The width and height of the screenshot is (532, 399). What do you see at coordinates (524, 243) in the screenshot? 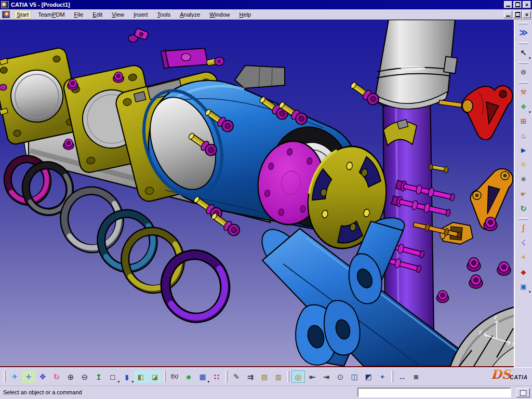
I see `human-activity-icon: ☇` at bounding box center [524, 243].